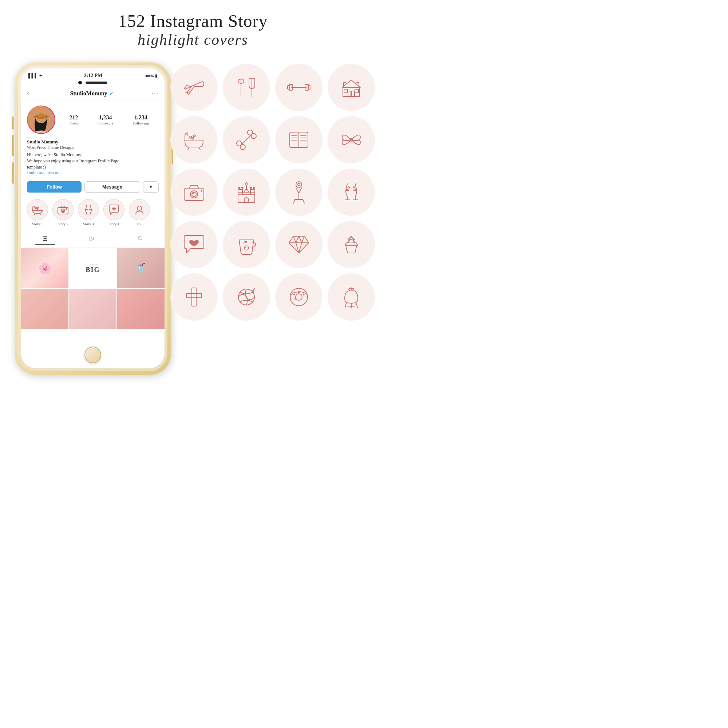 Image resolution: width=728 pixels, height=728 pixels. I want to click on grid-tabs: ⊞ ▷ ☺, so click(93, 239).